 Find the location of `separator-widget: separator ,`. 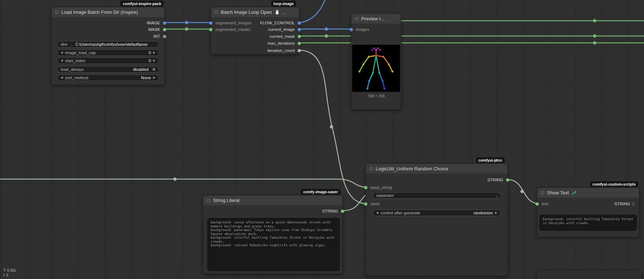

separator-widget: separator , is located at coordinates (437, 195).